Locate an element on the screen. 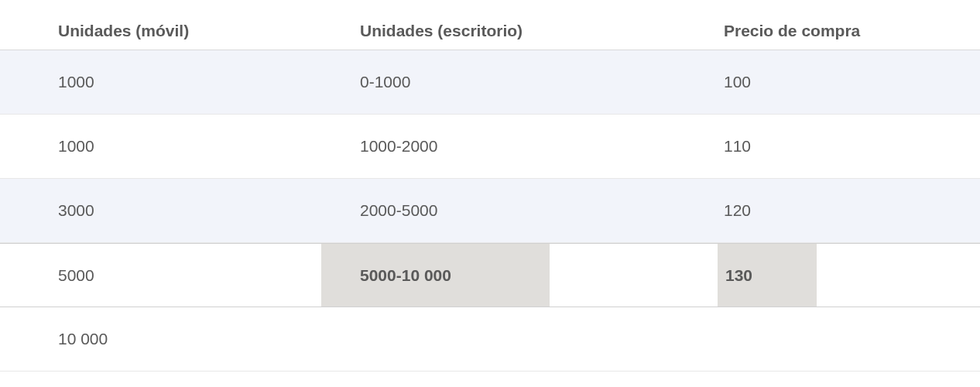 The image size is (980, 387). header-purchase-price: Precio de compra is located at coordinates (848, 31).